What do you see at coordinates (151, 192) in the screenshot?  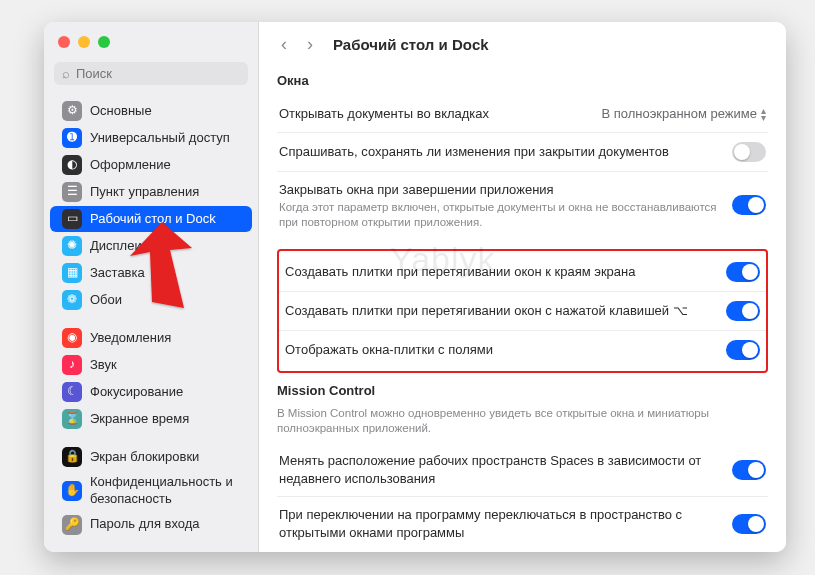 I see `sidebar-item-3: ☰Пункт управления` at bounding box center [151, 192].